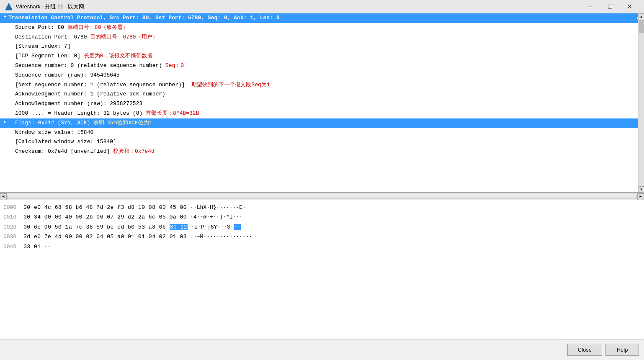 The height and width of the screenshot is (360, 644). What do you see at coordinates (98, 28) in the screenshot?
I see `source-port-annotation: 源端口号：80（服务器）` at bounding box center [98, 28].